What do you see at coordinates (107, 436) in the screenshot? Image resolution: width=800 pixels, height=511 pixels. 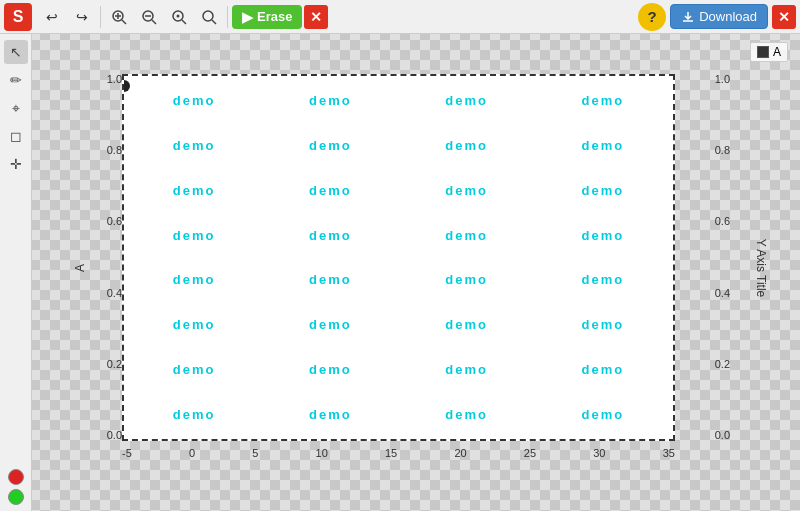 I see `y-tick-0: 0.0` at bounding box center [107, 436].